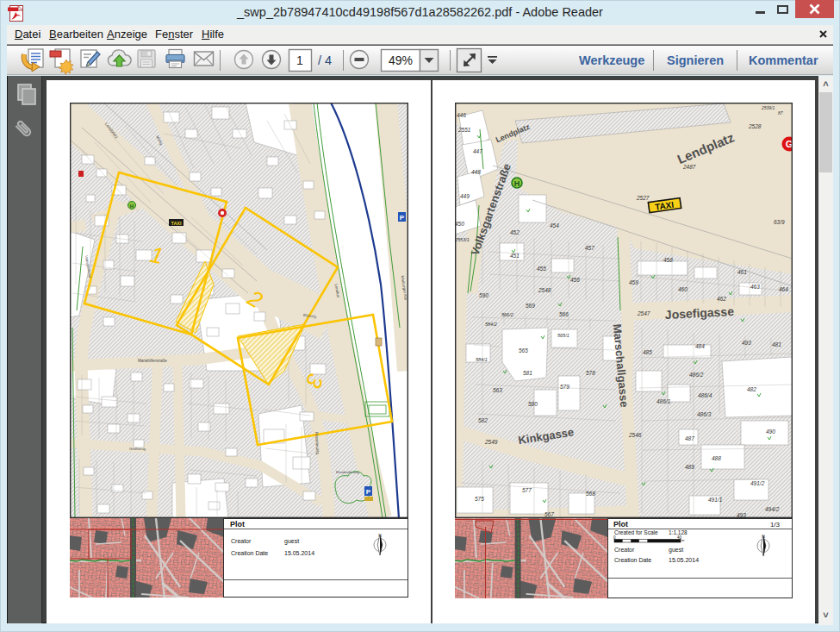  What do you see at coordinates (484, 295) in the screenshot?
I see `svg-text: 590` at bounding box center [484, 295].